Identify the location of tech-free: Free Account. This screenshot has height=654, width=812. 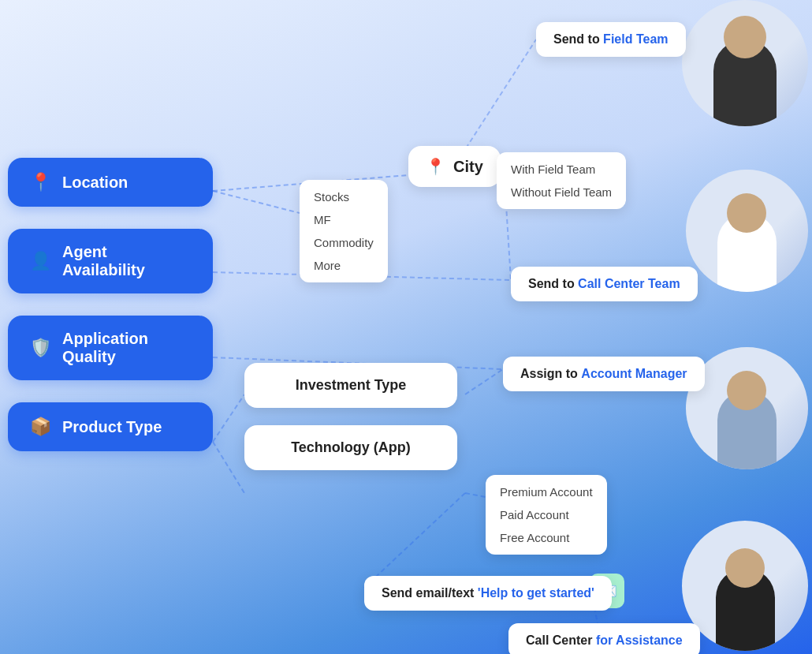
(546, 538).